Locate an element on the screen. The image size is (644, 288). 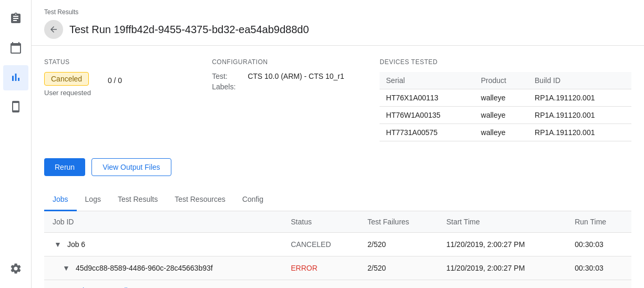
status-label: Status is located at coordinates (128, 62).